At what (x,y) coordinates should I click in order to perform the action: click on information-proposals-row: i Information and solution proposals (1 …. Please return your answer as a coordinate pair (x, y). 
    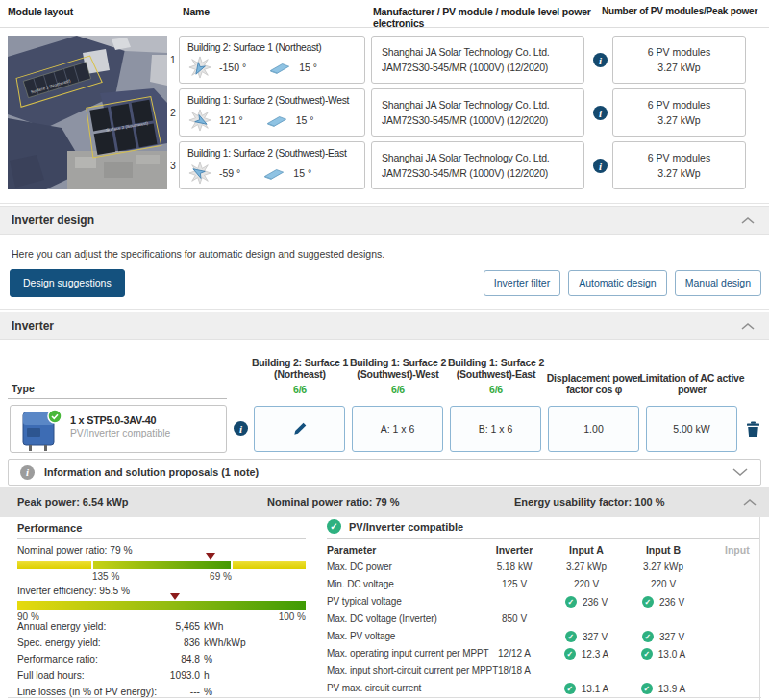
    Looking at the image, I should click on (384, 472).